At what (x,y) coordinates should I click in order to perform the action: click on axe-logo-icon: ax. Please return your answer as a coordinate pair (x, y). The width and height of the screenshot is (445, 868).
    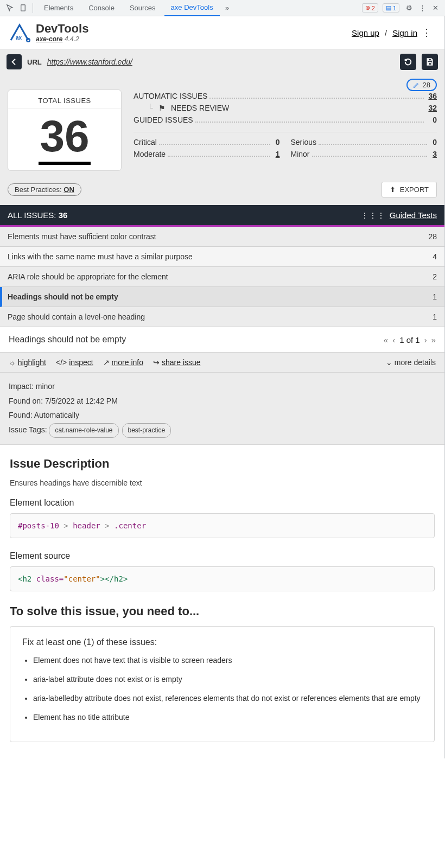
    Looking at the image, I should click on (20, 33).